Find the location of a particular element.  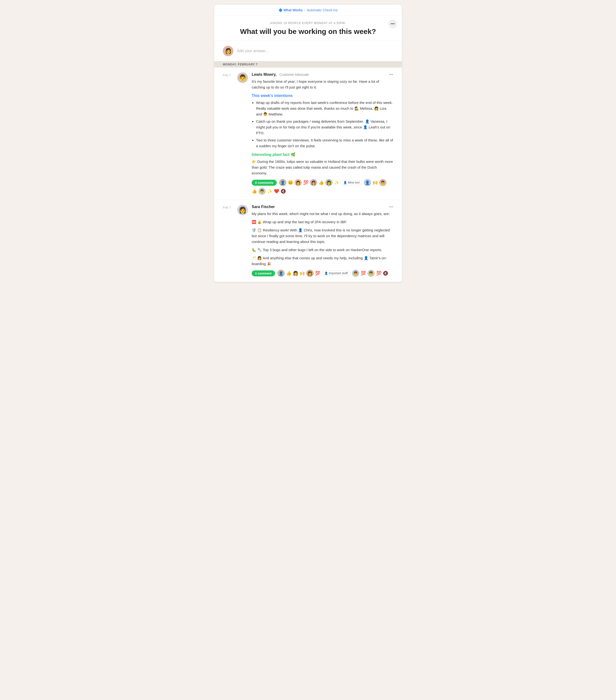

sara-reaction-emoji-1: 👍 is located at coordinates (289, 273).